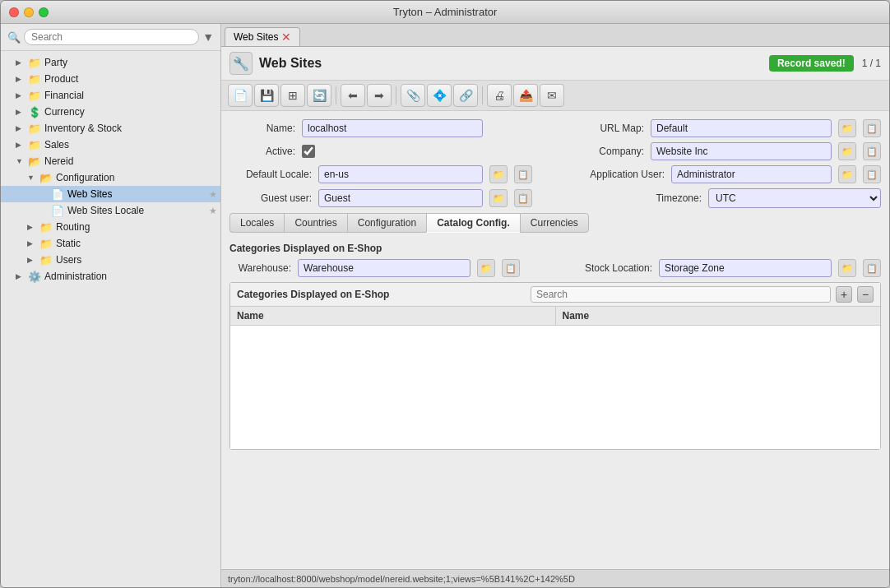 This screenshot has width=890, height=588. What do you see at coordinates (552, 95) in the screenshot?
I see `email-button: ✉` at bounding box center [552, 95].